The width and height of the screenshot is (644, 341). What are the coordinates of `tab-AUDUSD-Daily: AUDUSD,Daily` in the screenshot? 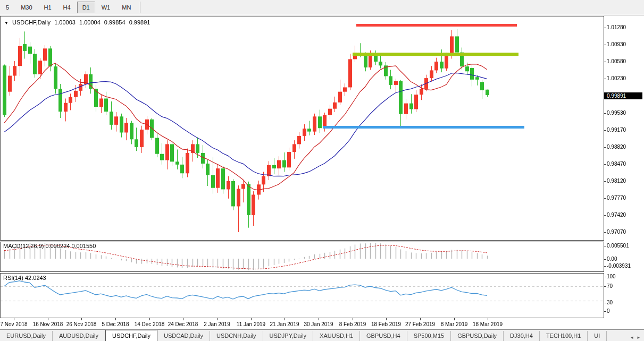 It's located at (79, 336).